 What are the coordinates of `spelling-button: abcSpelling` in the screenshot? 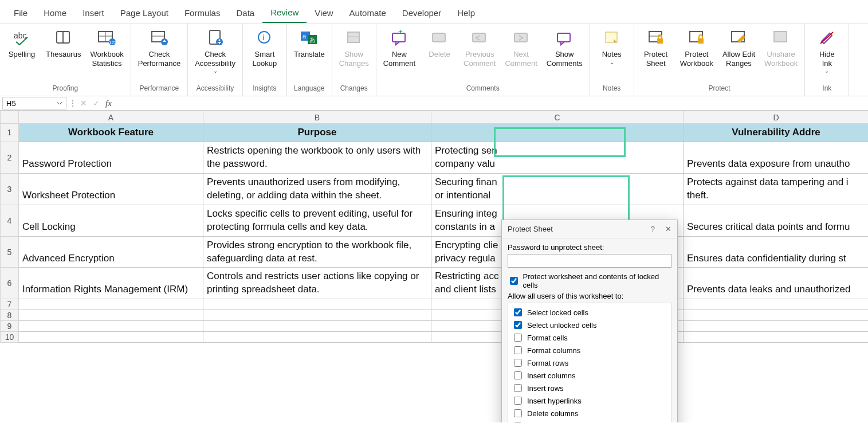 It's located at (22, 44).